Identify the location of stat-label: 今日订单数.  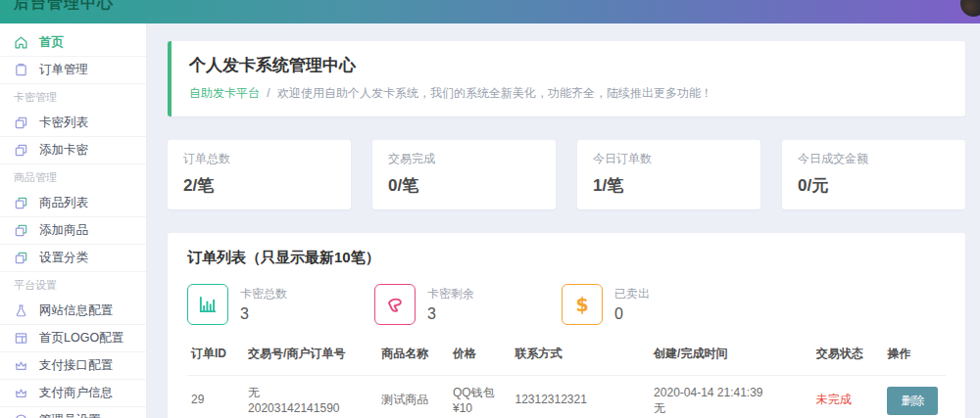
(668, 159).